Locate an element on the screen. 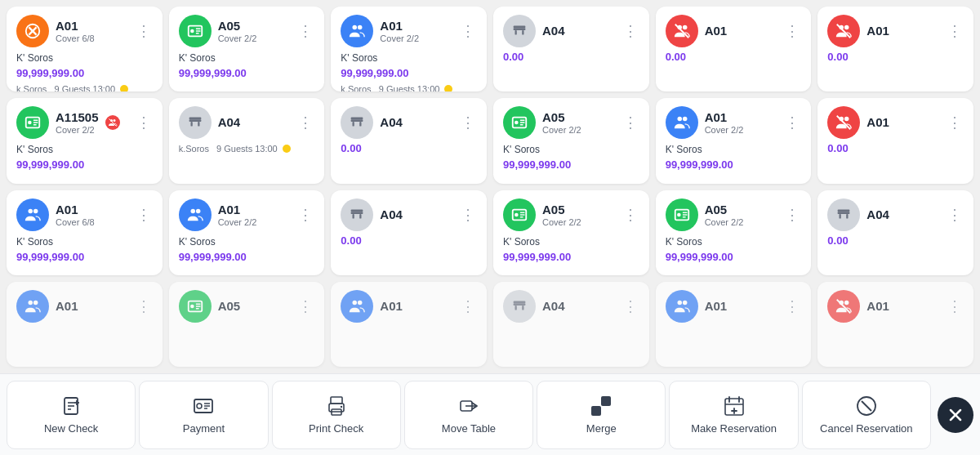 This screenshot has height=455, width=980. card-header-left: A01 Cover 6/8 is located at coordinates (56, 31).